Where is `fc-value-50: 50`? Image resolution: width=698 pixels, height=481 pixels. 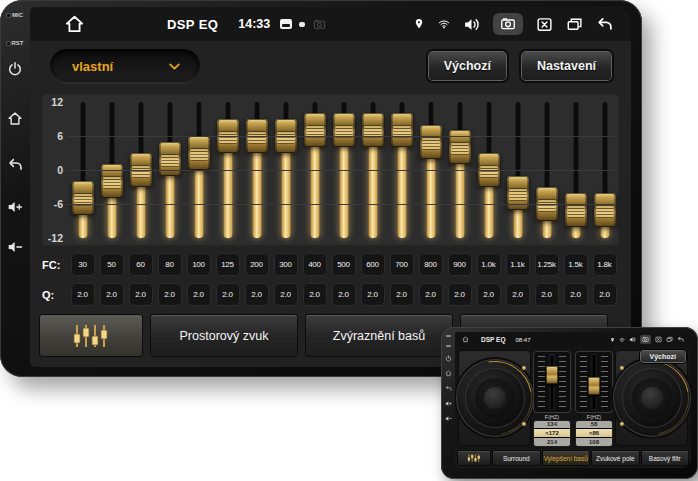 fc-value-50: 50 is located at coordinates (112, 264).